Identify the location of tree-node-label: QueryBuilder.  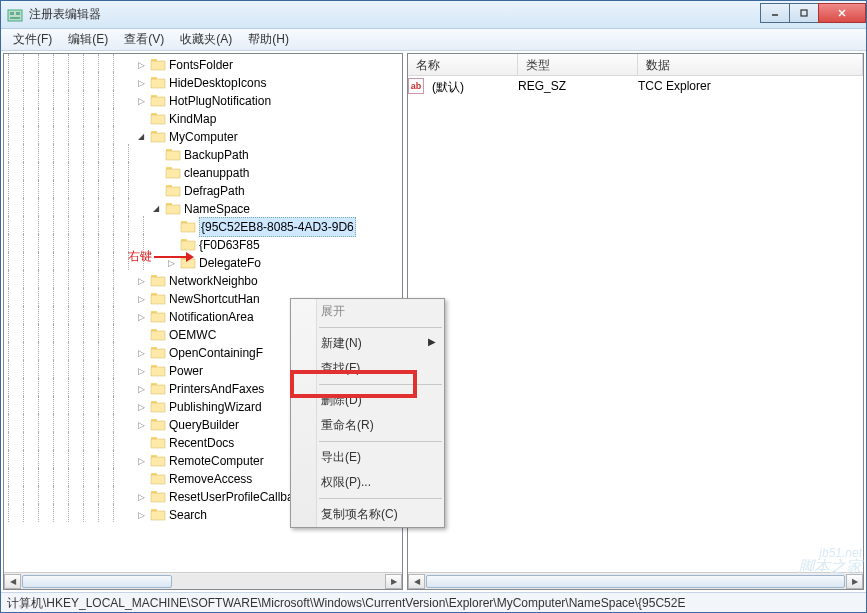
(204, 425).